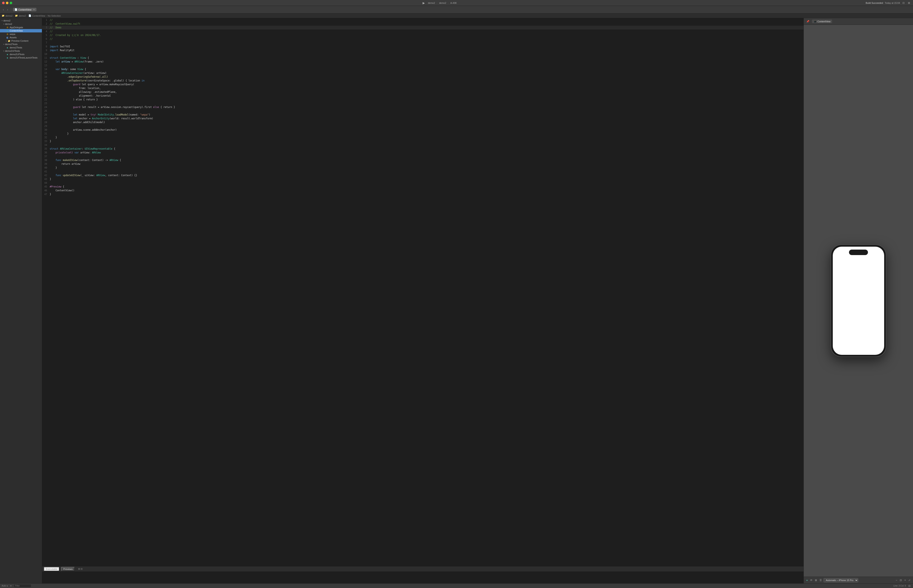 This screenshot has width=913, height=588. I want to click on device-selector: Automatic – iPhone 15 Pro, so click(841, 580).